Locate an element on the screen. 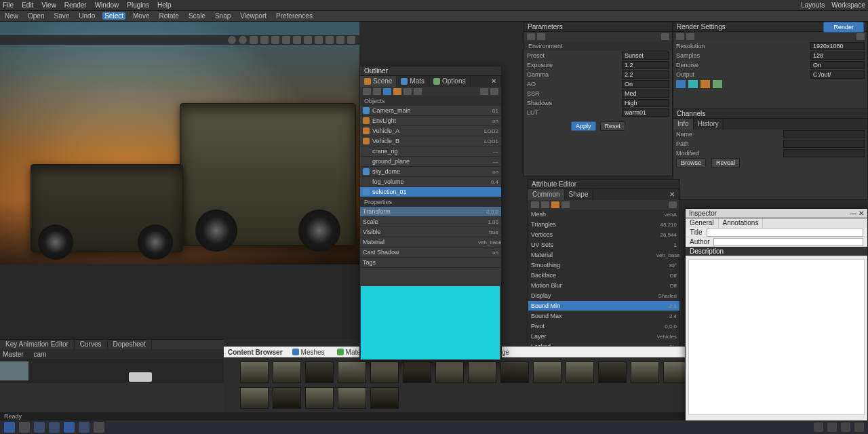 This screenshot has width=868, height=434. outliner-item: ground_plane— is located at coordinates (431, 161).